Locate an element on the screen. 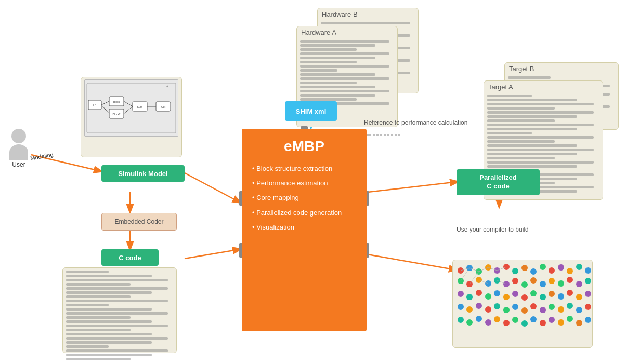  modeling-label: Modeling is located at coordinates (42, 156).